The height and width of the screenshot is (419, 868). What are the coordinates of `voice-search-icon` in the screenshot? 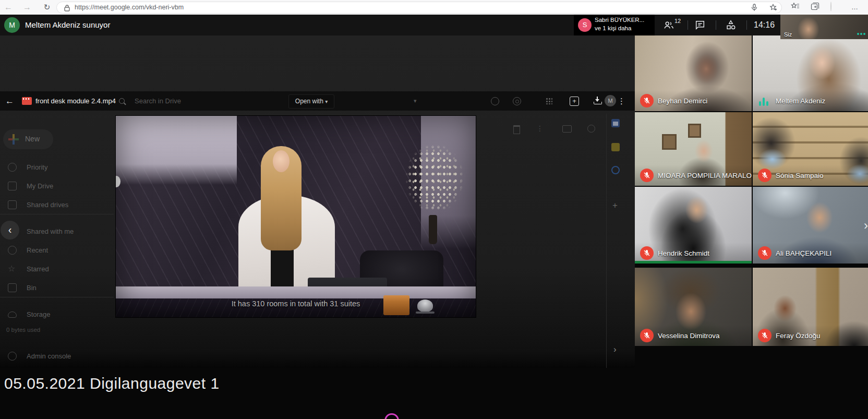 It's located at (754, 8).